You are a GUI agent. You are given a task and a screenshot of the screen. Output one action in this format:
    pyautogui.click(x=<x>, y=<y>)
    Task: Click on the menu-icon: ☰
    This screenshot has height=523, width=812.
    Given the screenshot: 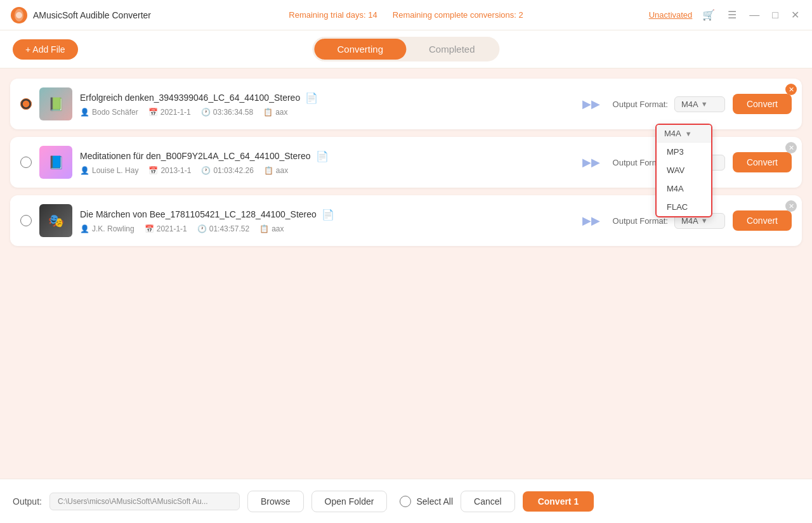 What is the action you would take?
    pyautogui.click(x=732, y=15)
    